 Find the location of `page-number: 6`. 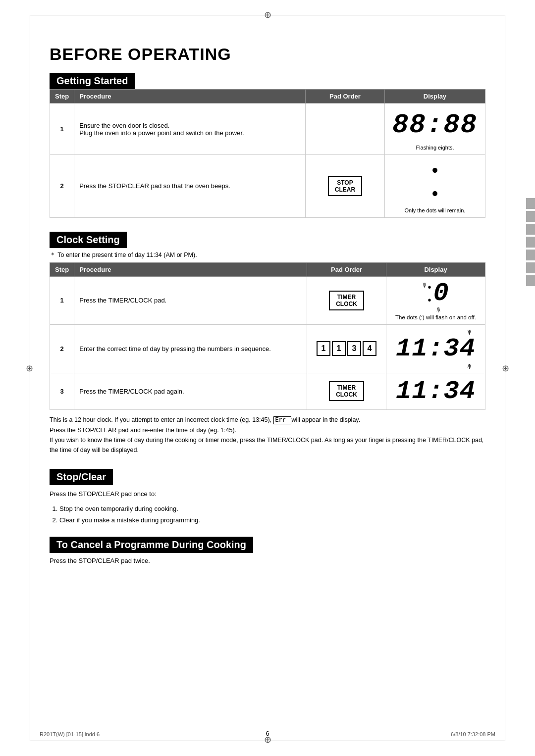

page-number: 6 is located at coordinates (268, 734).